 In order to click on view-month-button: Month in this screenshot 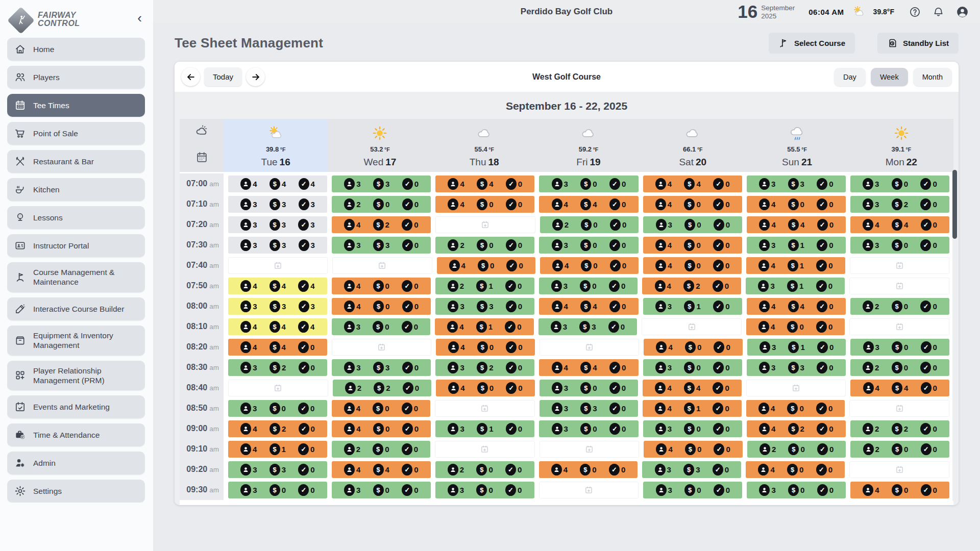, I will do `click(933, 77)`.